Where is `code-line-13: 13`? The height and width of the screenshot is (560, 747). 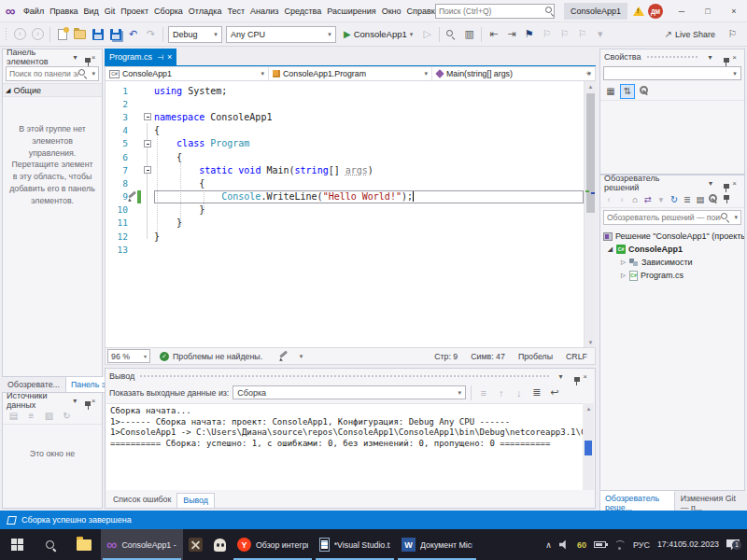 code-line-13: 13 is located at coordinates (345, 249).